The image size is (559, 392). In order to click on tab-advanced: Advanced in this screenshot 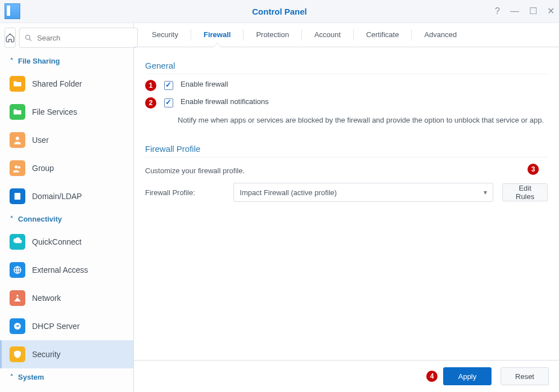, I will do `click(440, 35)`.